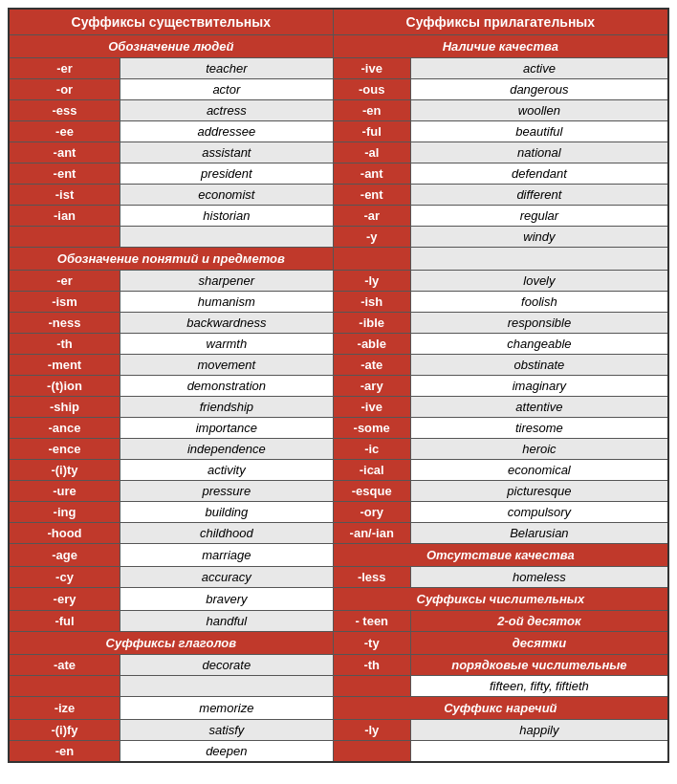 The image size is (677, 784). Describe the element at coordinates (338, 665) in the screenshot. I see `table-row: -atedecorate-thпорядковые числительные` at that location.